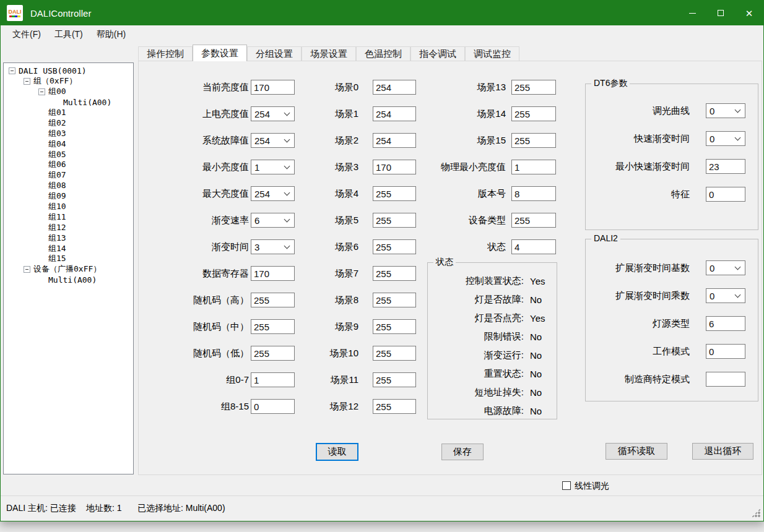  Describe the element at coordinates (721, 13) in the screenshot. I see `maximize-button` at that location.